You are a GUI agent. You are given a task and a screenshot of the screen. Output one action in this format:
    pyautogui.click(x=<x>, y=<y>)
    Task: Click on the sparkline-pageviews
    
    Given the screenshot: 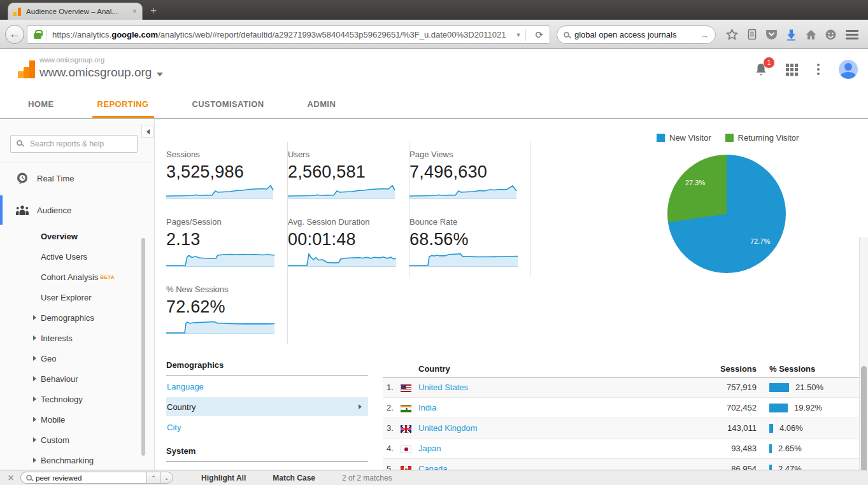 What is the action you would take?
    pyautogui.click(x=464, y=192)
    